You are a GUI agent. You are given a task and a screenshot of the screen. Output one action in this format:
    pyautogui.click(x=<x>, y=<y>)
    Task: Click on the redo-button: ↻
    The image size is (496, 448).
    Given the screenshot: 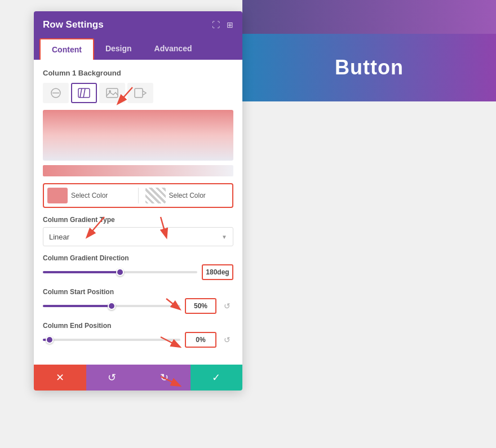 What is the action you would take?
    pyautogui.click(x=165, y=378)
    